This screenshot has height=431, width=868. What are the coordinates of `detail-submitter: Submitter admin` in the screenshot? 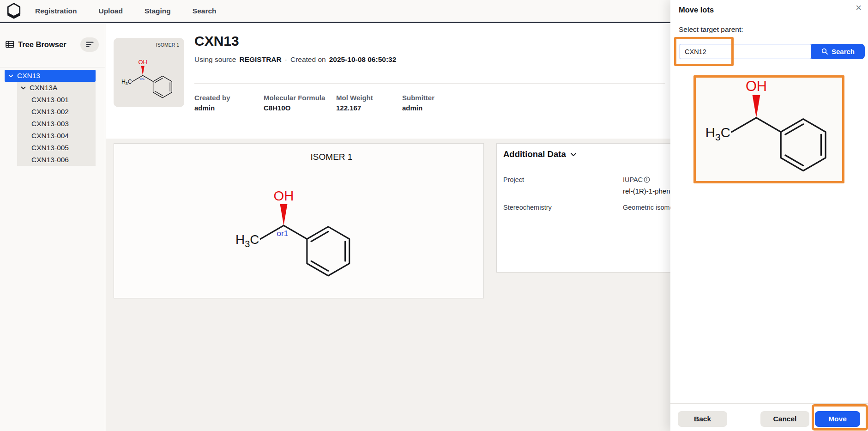 It's located at (437, 103).